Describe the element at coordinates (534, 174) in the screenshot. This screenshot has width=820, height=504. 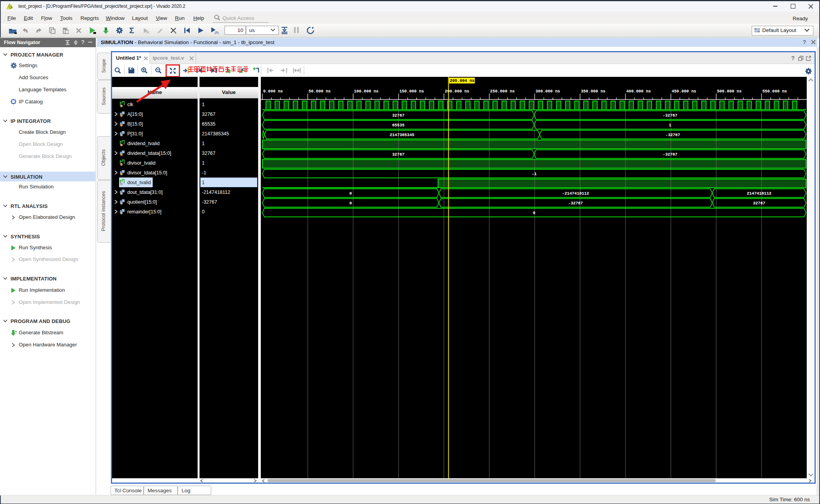
I see `svg-text: -1` at that location.